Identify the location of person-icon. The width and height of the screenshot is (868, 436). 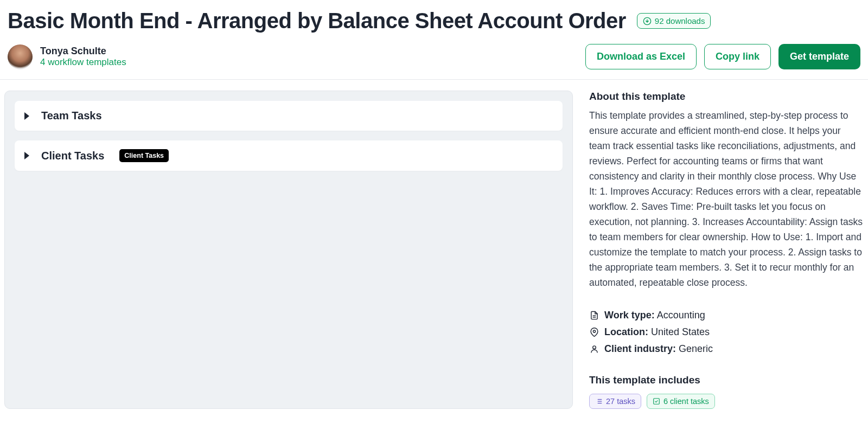
(594, 349).